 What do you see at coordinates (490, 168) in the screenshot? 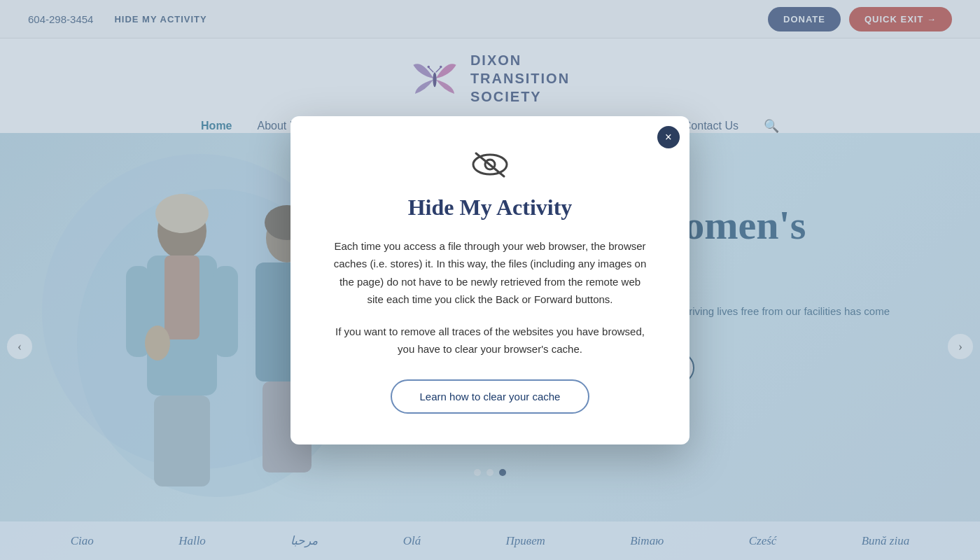
I see `eye-slash-icon` at bounding box center [490, 168].